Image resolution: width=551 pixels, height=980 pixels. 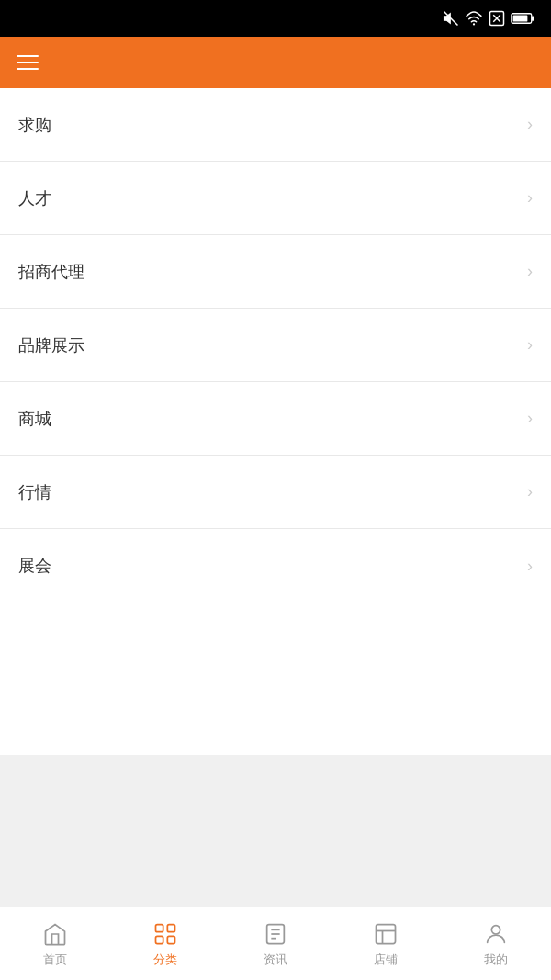 I want to click on app-header, so click(x=276, y=62).